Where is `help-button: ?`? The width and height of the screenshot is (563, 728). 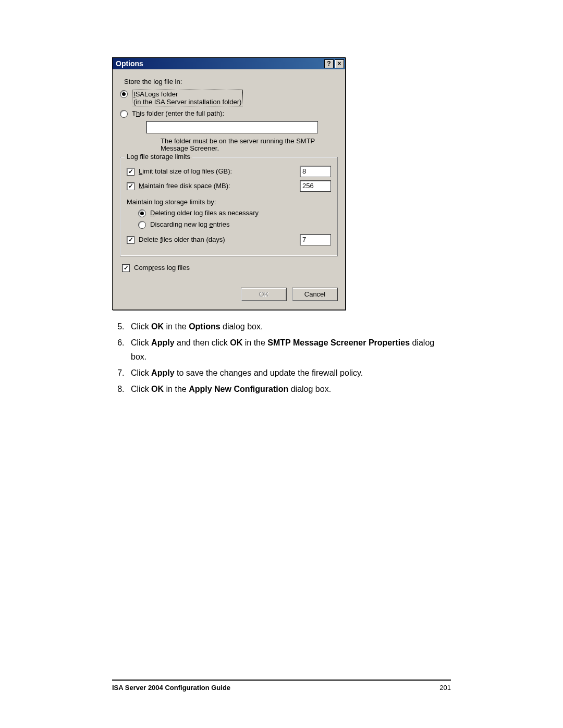 help-button: ? is located at coordinates (329, 64).